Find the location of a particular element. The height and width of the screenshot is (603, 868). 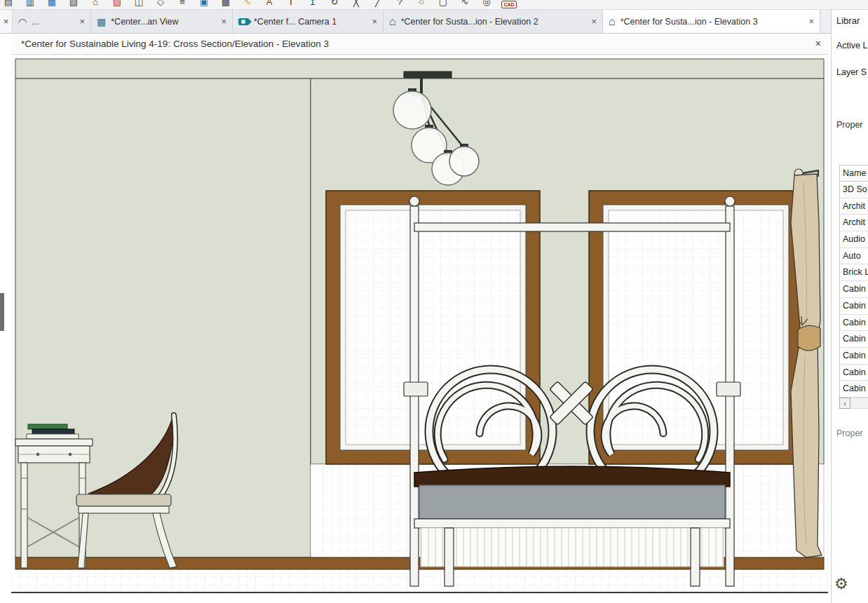

line-tool-icon: ╱ is located at coordinates (378, 5).